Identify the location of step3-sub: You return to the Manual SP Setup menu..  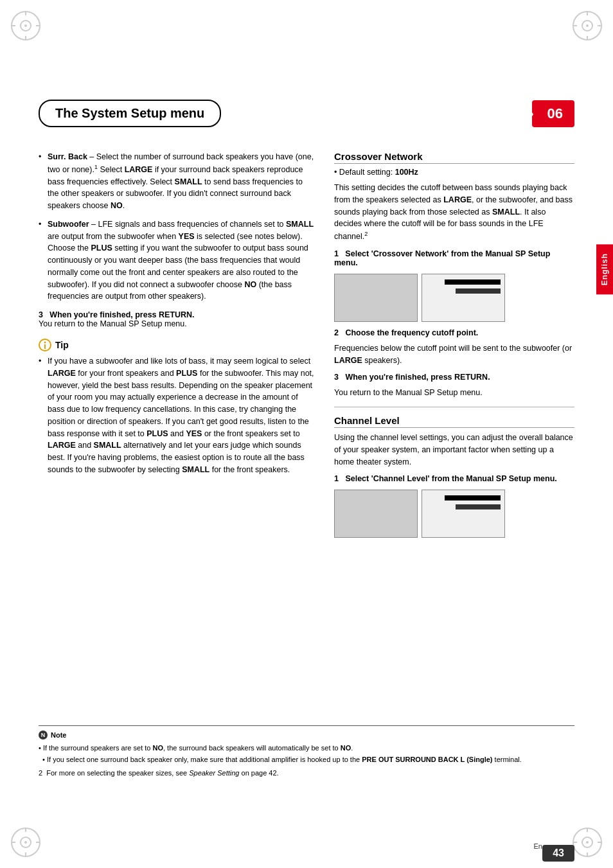
(113, 324).